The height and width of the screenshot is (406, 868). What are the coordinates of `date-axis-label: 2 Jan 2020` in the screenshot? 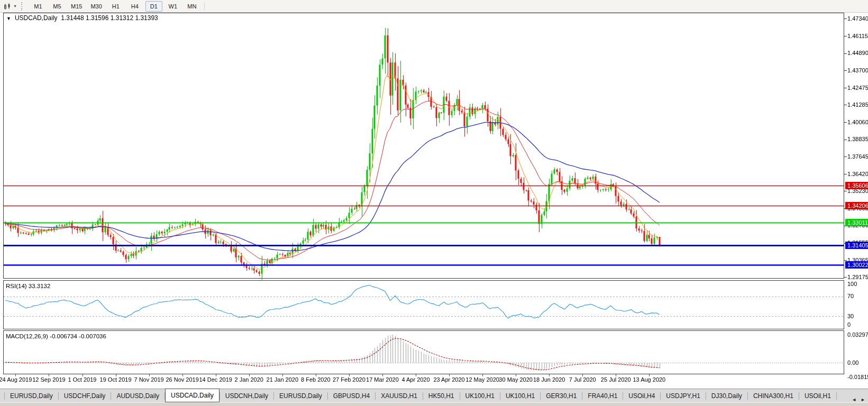 It's located at (249, 380).